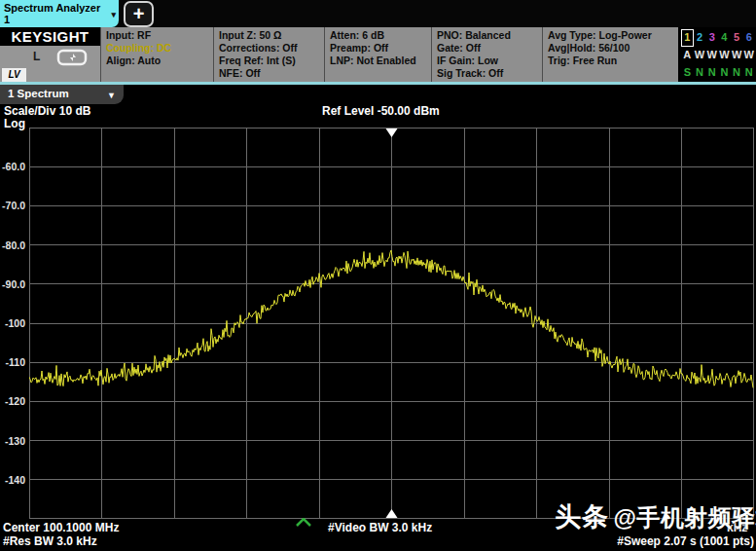  I want to click on setting-line: Atten: 6 dB, so click(380, 35).